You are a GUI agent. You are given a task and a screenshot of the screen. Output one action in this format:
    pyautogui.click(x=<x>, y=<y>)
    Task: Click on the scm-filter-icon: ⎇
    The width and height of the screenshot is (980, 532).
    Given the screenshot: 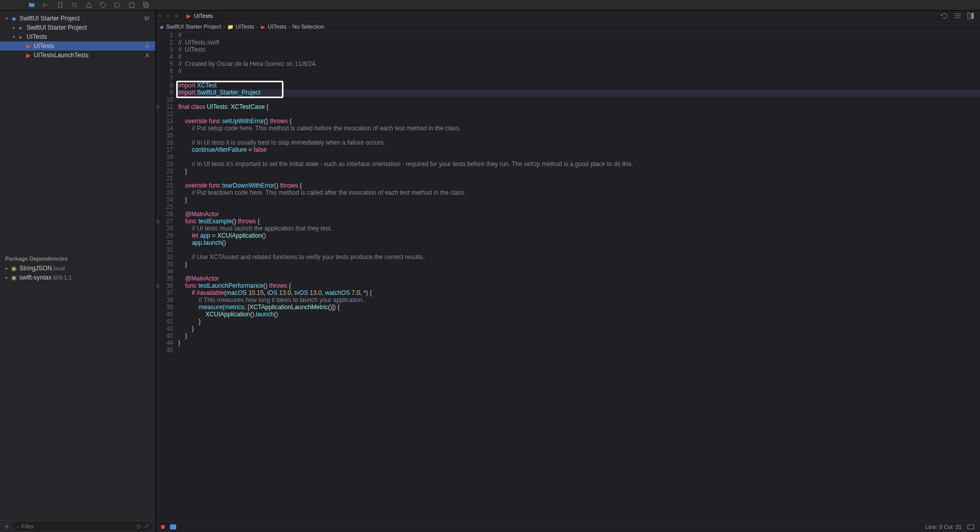 What is the action you would take?
    pyautogui.click(x=146, y=526)
    